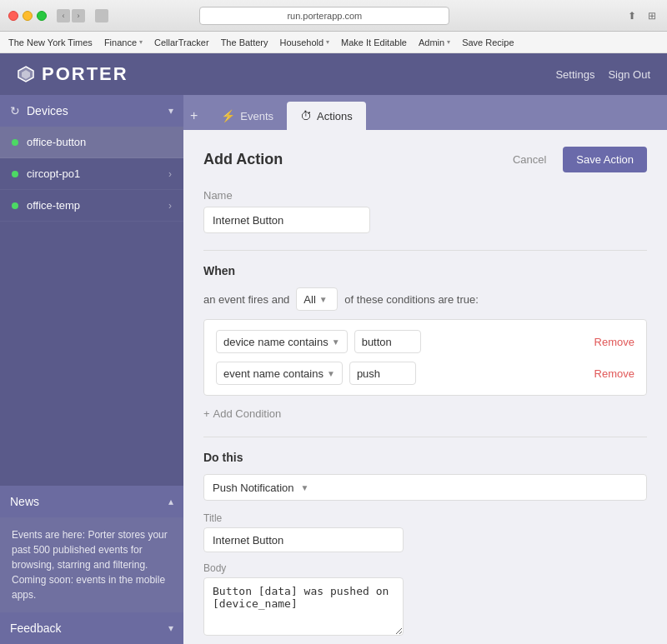 Image resolution: width=667 pixels, height=644 pixels. Describe the element at coordinates (42, 16) in the screenshot. I see `maximize-button` at that location.